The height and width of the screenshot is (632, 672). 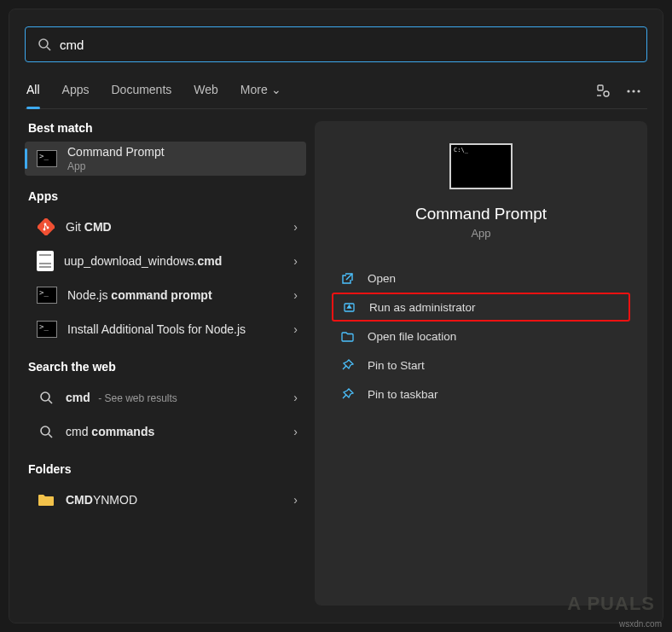 What do you see at coordinates (165, 227) in the screenshot?
I see `result-git-cmd: Git CMD ›` at bounding box center [165, 227].